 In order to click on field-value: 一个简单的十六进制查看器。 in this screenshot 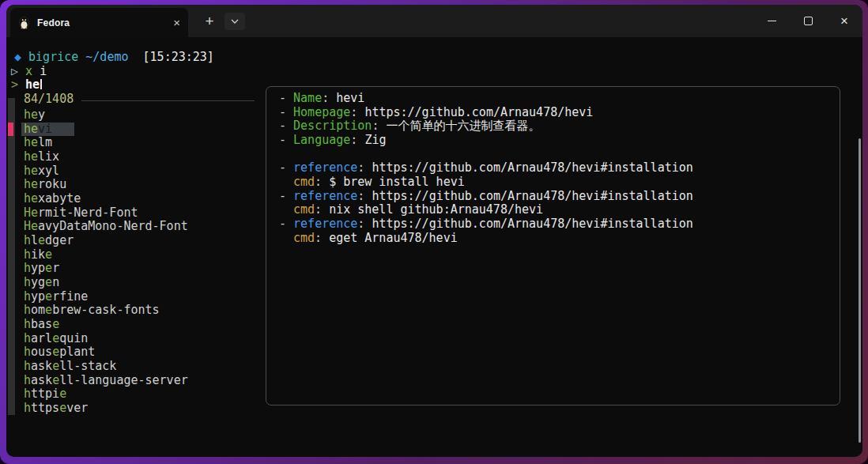, I will do `click(463, 126)`.